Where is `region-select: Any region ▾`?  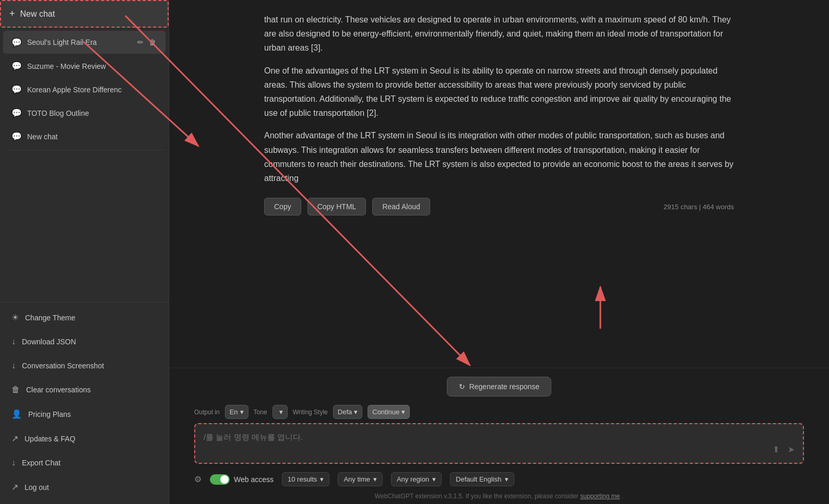 region-select: Any region ▾ is located at coordinates (417, 479).